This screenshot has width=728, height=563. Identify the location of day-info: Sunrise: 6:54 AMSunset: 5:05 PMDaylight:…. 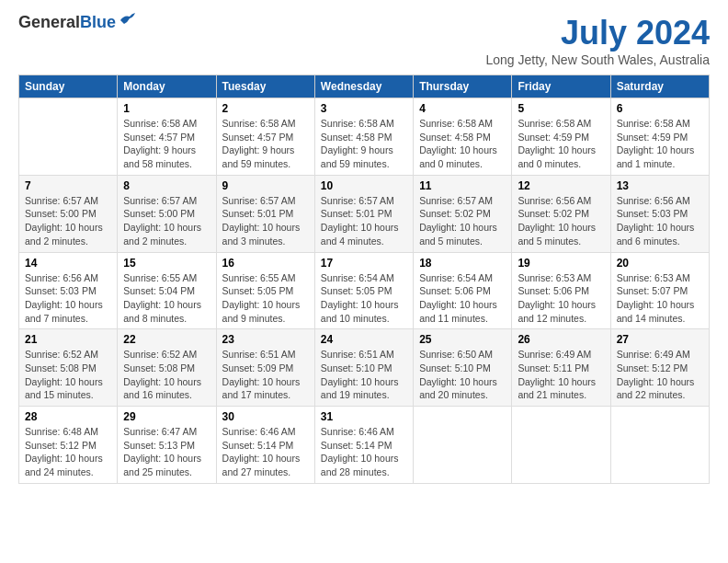
(364, 298).